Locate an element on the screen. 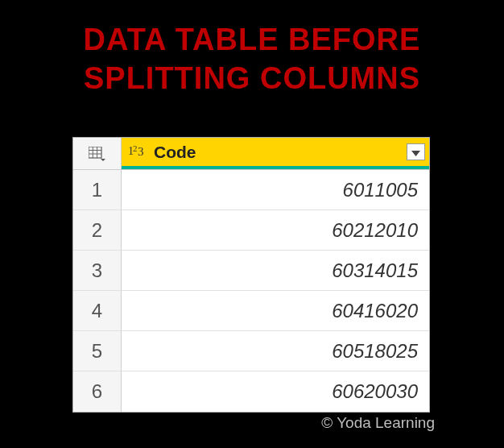 This screenshot has width=504, height=448. chevron-down-icon is located at coordinates (415, 152).